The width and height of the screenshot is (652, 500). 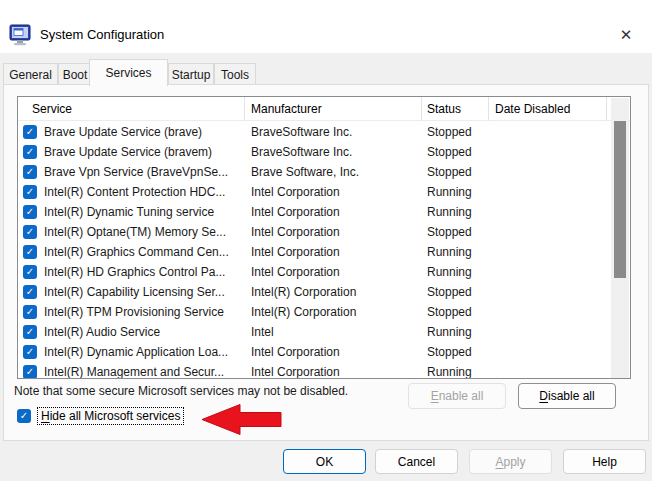 I want to click on hide-microsoft-checkbox-row: ✓ Hide all Microsoft services, so click(x=100, y=416).